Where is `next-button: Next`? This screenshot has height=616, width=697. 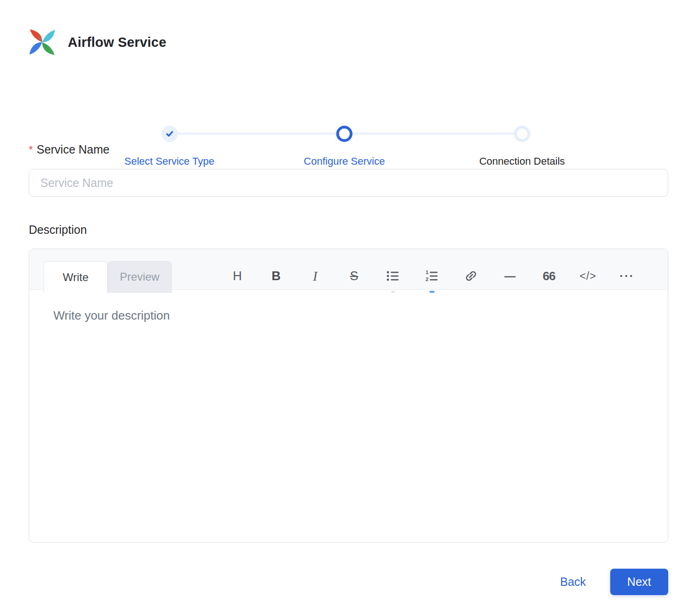 next-button: Next is located at coordinates (639, 582).